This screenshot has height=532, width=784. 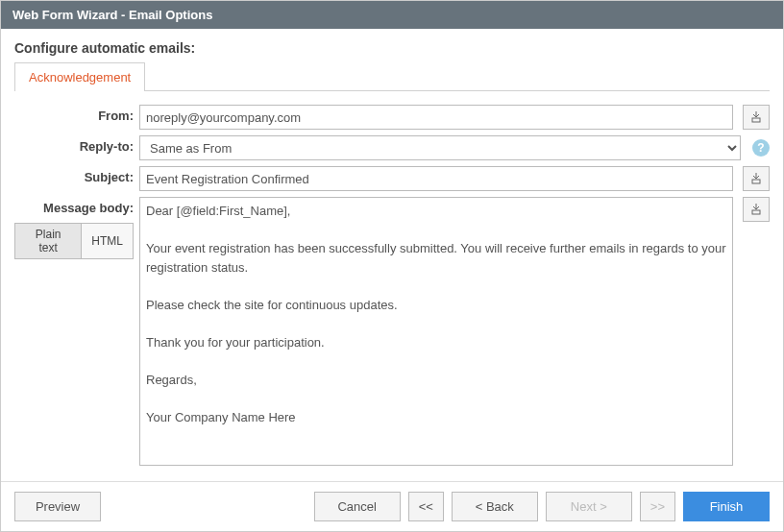 What do you see at coordinates (495, 507) in the screenshot?
I see `back-button: < Back` at bounding box center [495, 507].